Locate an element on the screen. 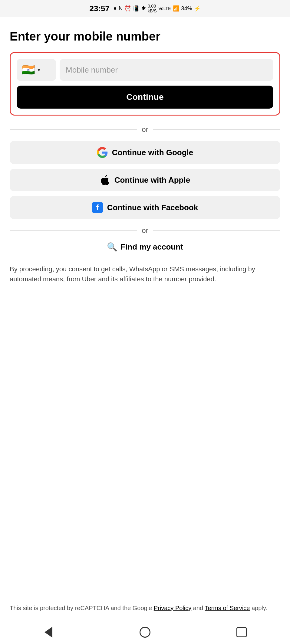 This screenshot has width=290, height=644. lte-icon: VoLTE is located at coordinates (165, 8).